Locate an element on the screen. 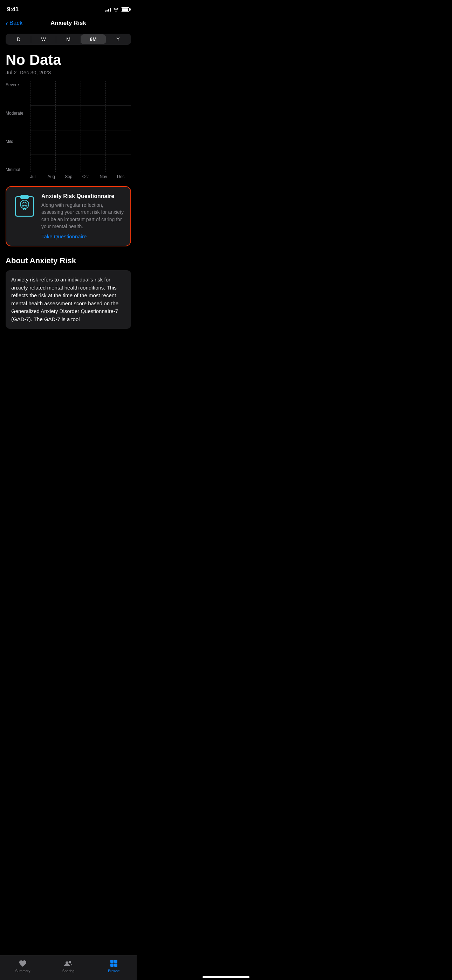 This screenshot has width=452, height=980. chart-container: Severe Moderate Mild Minimal Jul is located at coordinates (68, 130).